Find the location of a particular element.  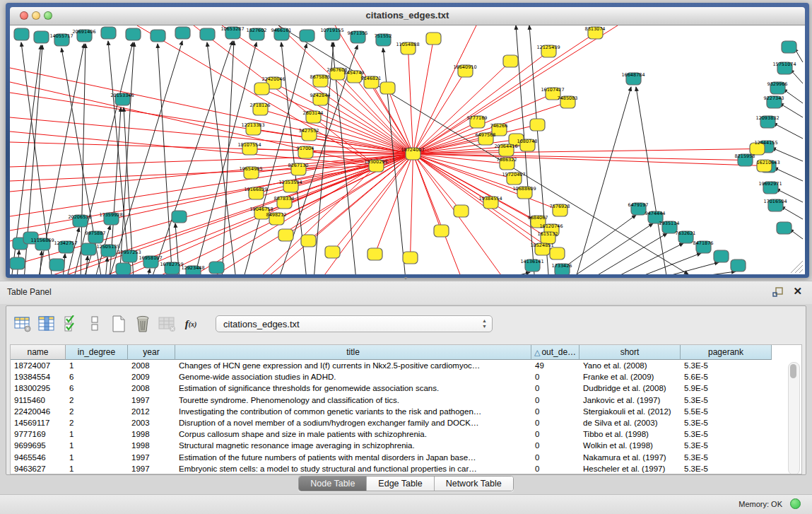

table-cell: 9777169 is located at coordinates (38, 434).